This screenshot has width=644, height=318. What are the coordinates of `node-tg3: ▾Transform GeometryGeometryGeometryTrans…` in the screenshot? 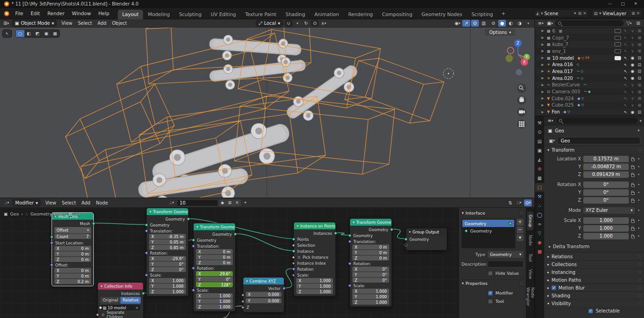 It's located at (371, 263).